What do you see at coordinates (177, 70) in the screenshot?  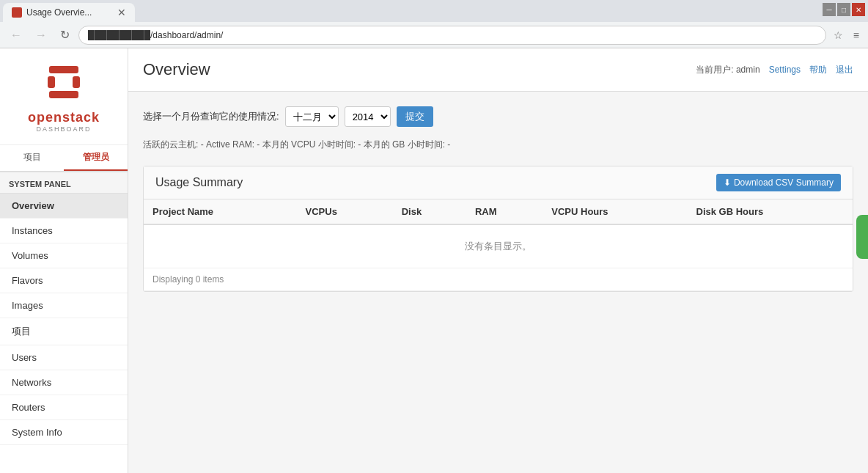 I see `page-title: Overview` at bounding box center [177, 70].